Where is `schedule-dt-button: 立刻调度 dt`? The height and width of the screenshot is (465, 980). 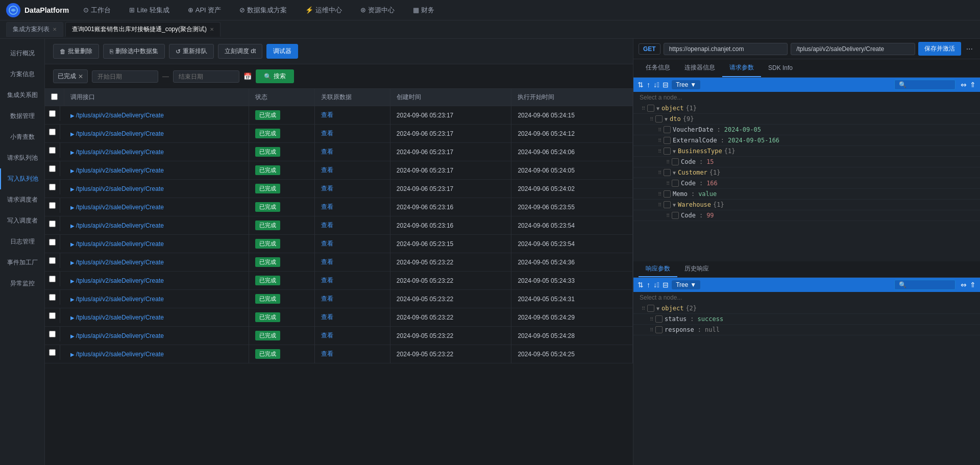
schedule-dt-button: 立刻调度 dt is located at coordinates (240, 51).